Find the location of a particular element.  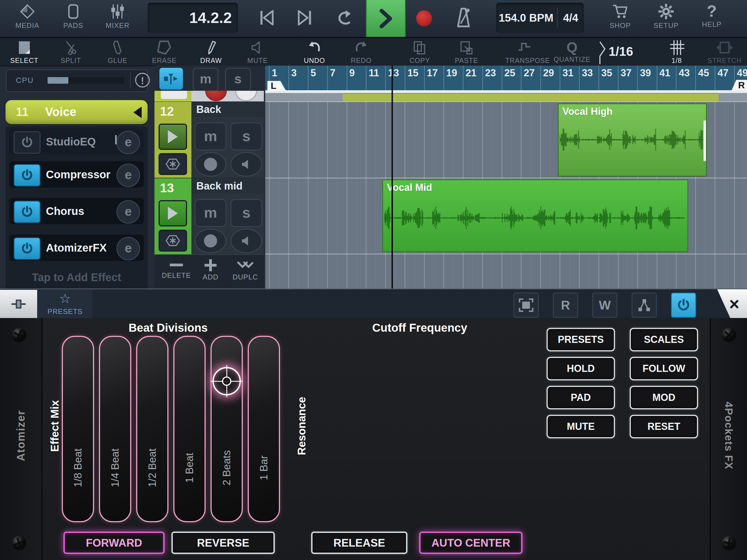

automation-read-button: R is located at coordinates (565, 305).